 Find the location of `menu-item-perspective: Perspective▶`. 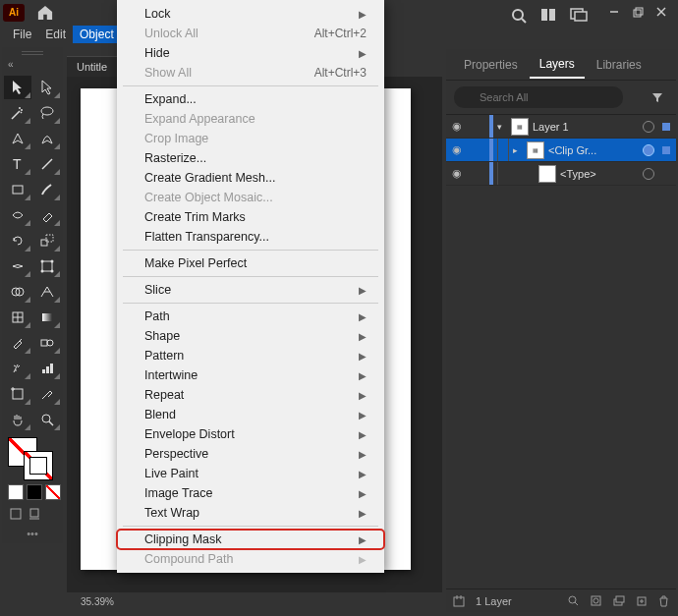

menu-item-perspective: Perspective▶ is located at coordinates (251, 454).